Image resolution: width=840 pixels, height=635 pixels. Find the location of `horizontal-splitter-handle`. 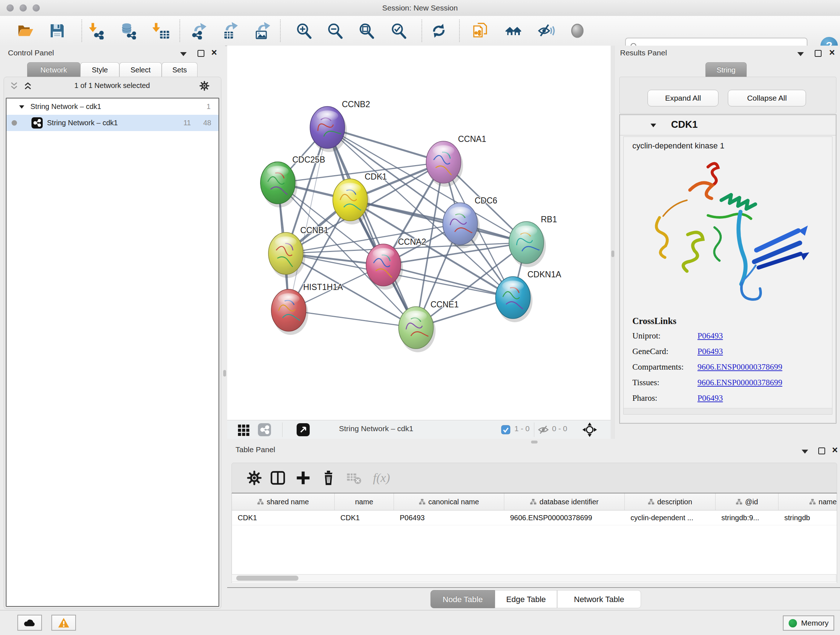

horizontal-splitter-handle is located at coordinates (534, 442).